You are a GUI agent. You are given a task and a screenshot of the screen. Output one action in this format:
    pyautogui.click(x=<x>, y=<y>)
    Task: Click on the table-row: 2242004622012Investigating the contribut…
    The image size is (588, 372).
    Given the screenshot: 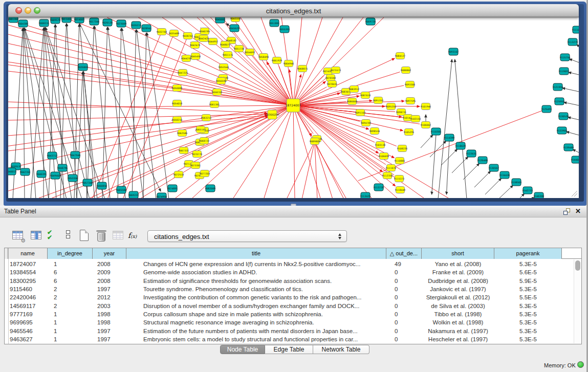 What is the action you would take?
    pyautogui.click(x=288, y=297)
    